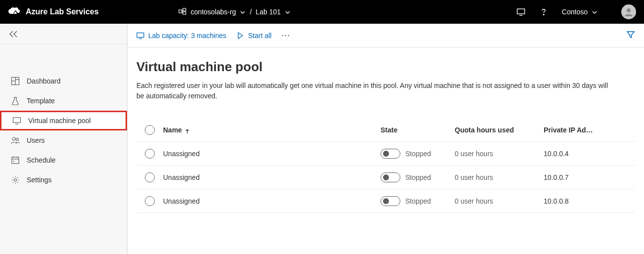 The height and width of the screenshot is (254, 644). I want to click on lab-capacity-label: Lab capacity: 3 machines, so click(187, 36).